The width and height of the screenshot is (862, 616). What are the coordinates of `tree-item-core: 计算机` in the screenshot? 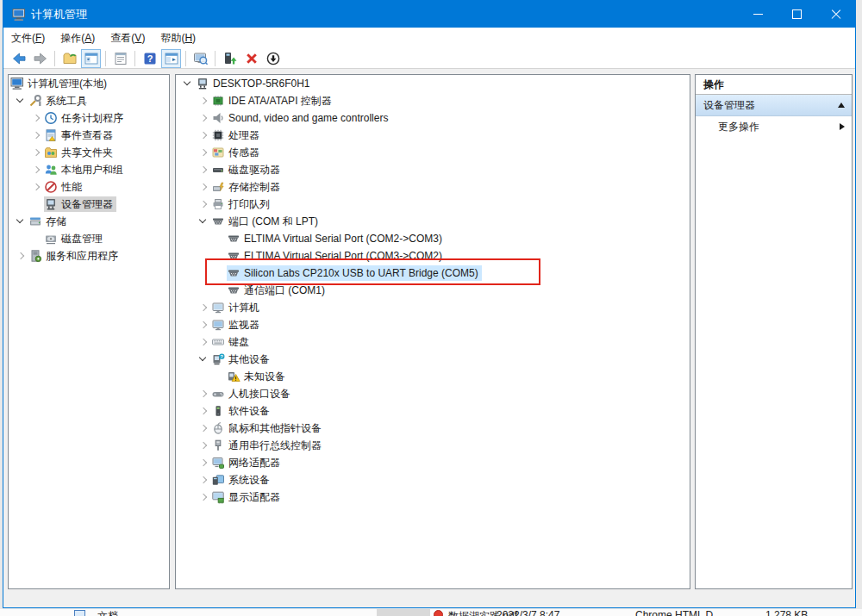 It's located at (237, 308).